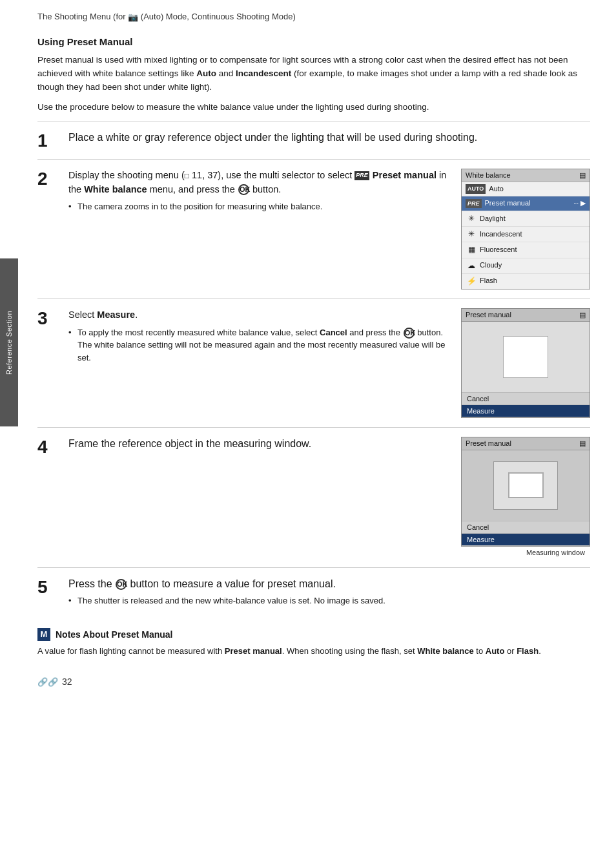  I want to click on side-tab: Reference Section, so click(9, 342).